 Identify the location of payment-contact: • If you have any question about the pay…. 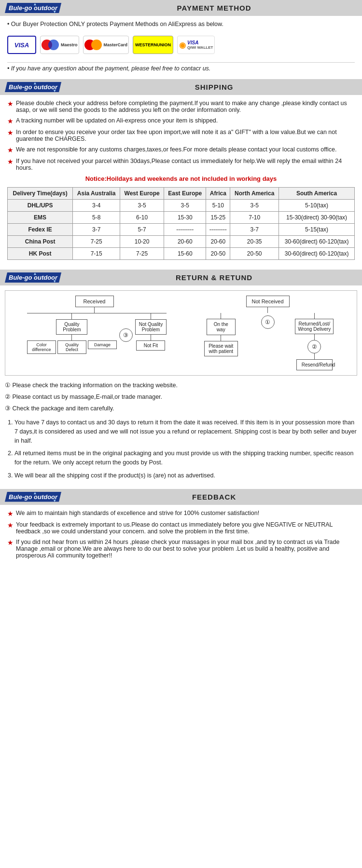
(181, 68).